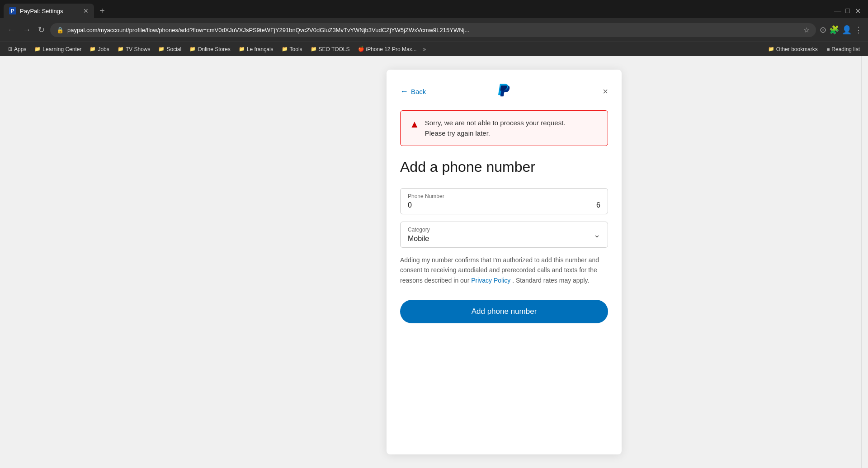 This screenshot has width=868, height=468. What do you see at coordinates (807, 30) in the screenshot?
I see `bookmark-star-icon: ☆` at bounding box center [807, 30].